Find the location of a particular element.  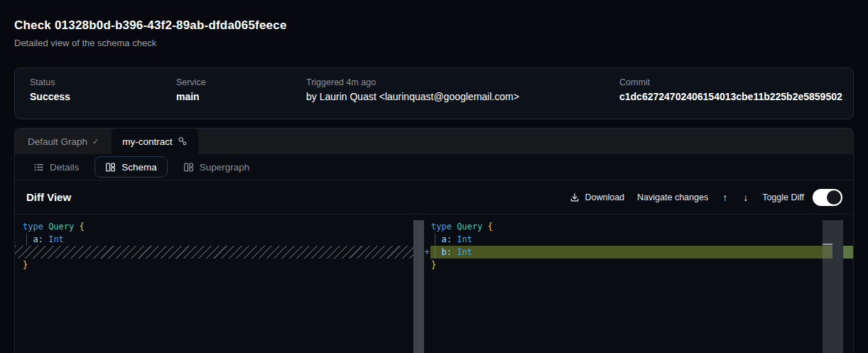

status-column: Status Success is located at coordinates (50, 89).